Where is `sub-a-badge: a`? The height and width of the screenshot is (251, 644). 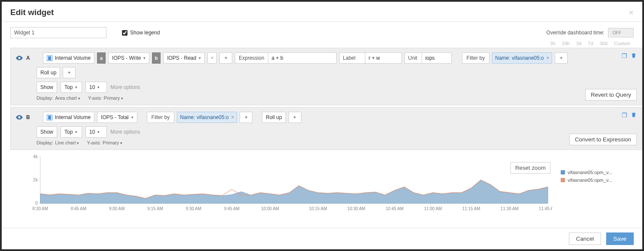 sub-a-badge: a is located at coordinates (101, 58).